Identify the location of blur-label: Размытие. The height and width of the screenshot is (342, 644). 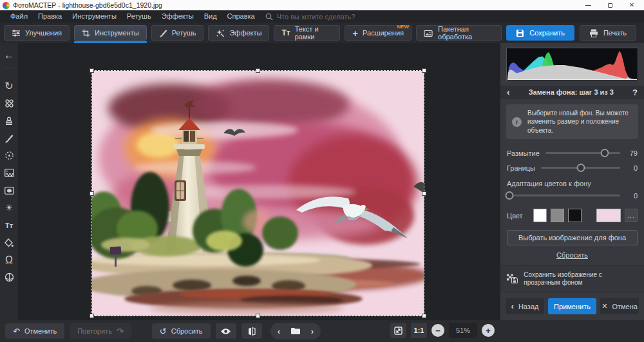
(523, 153).